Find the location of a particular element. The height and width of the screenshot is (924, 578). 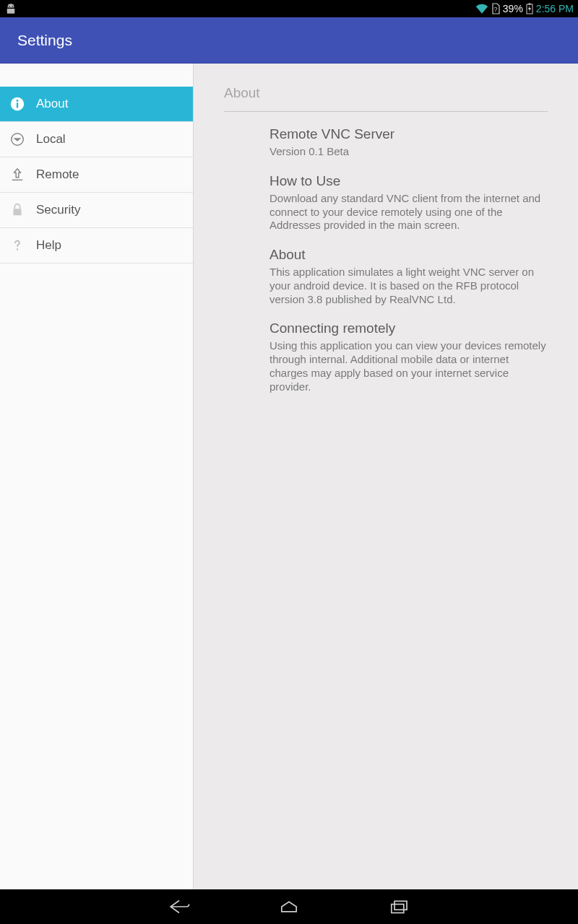

recent-apps-button is located at coordinates (399, 907).